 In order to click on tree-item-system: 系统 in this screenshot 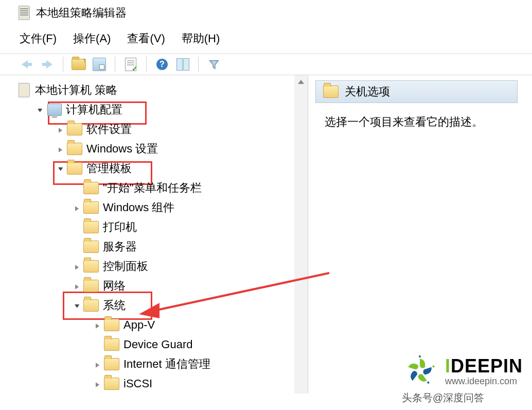, I will do `click(153, 305)`.